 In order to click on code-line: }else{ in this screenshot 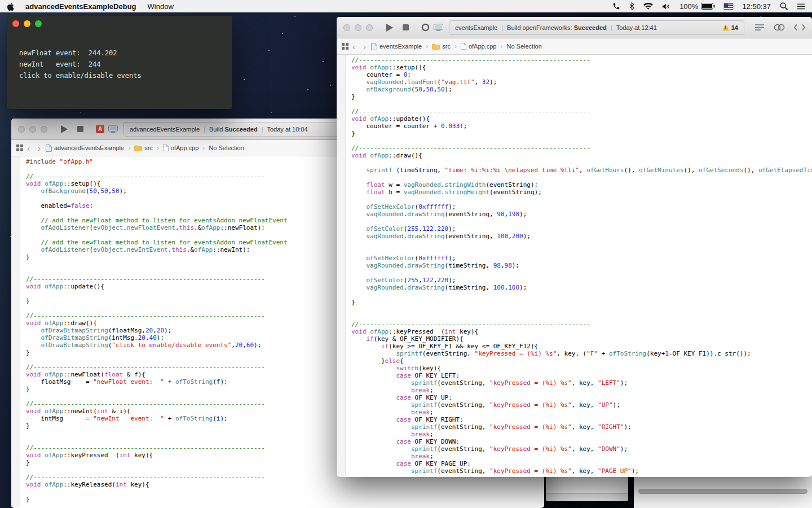, I will do `click(582, 361)`.